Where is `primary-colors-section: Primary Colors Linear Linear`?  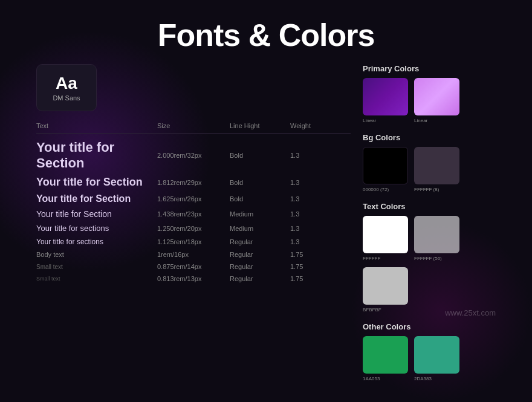
primary-colors-section: Primary Colors Linear Linear is located at coordinates (429, 94).